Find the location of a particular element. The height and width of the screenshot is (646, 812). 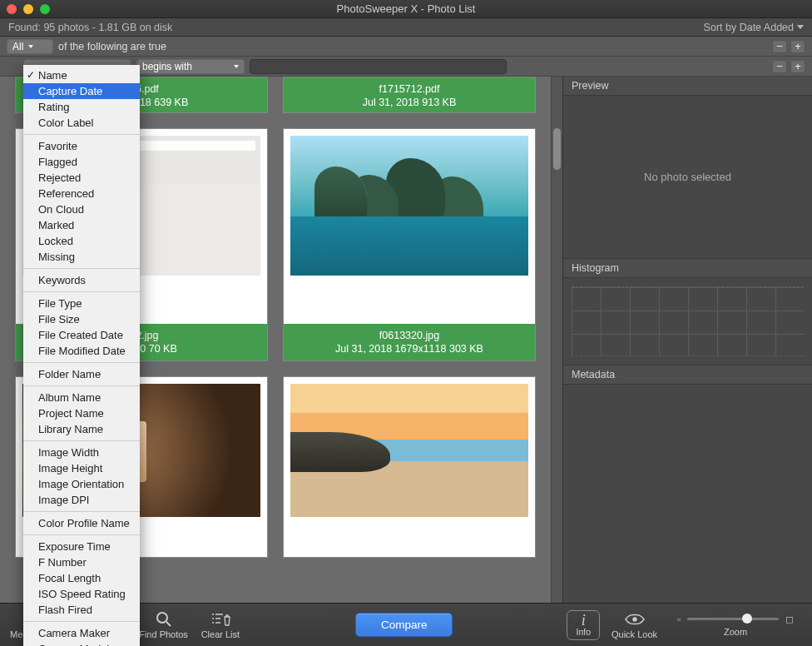

found-count: Found: 95 photos - 1.81 GB on disk is located at coordinates (90, 27).